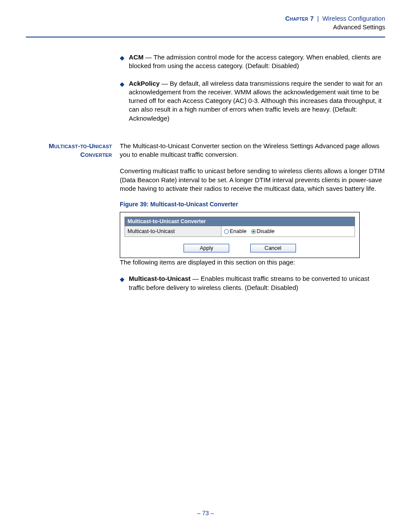 The width and height of the screenshot is (411, 532). Describe the element at coordinates (257, 101) in the screenshot. I see `bullet-text: AckPolicy — By default, all wireless dat…` at that location.